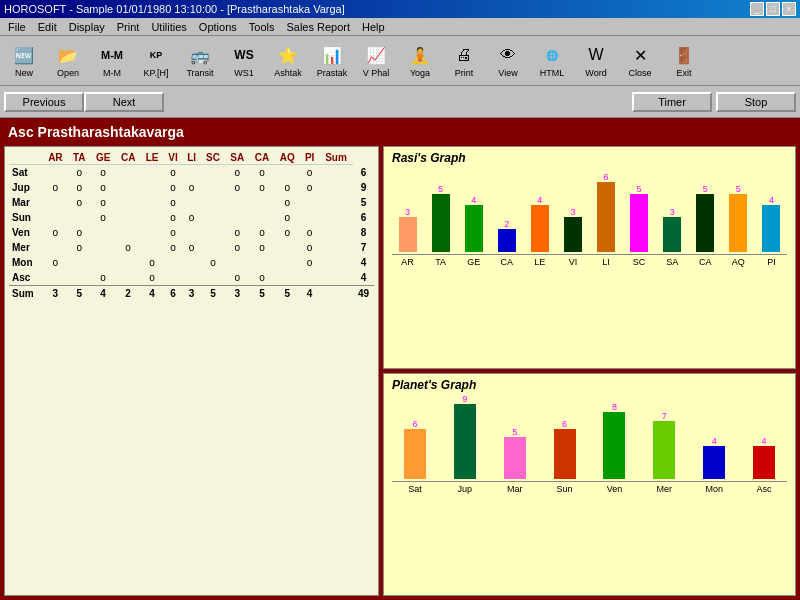 The height and width of the screenshot is (600, 800). I want to click on view-button: 👁 View, so click(508, 61).